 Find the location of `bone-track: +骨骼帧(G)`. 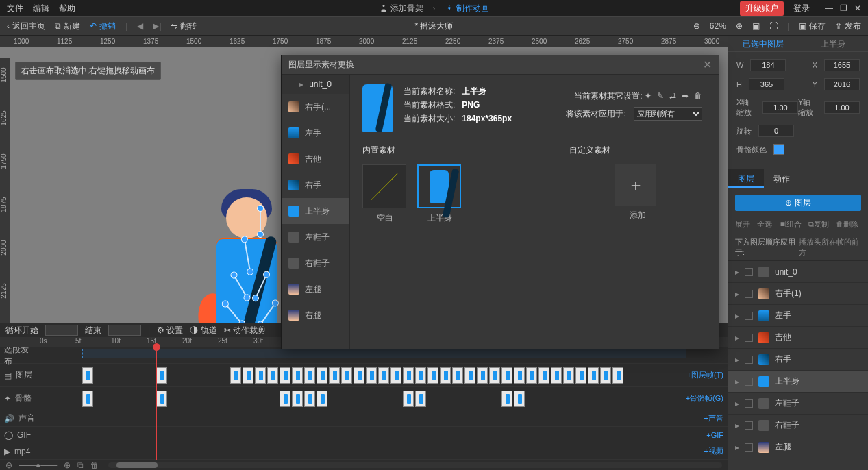

bone-track: +骨骼帧(G) is located at coordinates (384, 399).